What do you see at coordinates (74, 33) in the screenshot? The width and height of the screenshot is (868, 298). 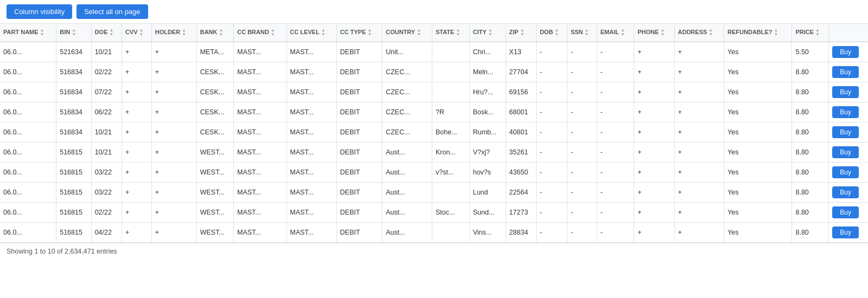 I see `col-header-bin: BIN▲▼` at bounding box center [74, 33].